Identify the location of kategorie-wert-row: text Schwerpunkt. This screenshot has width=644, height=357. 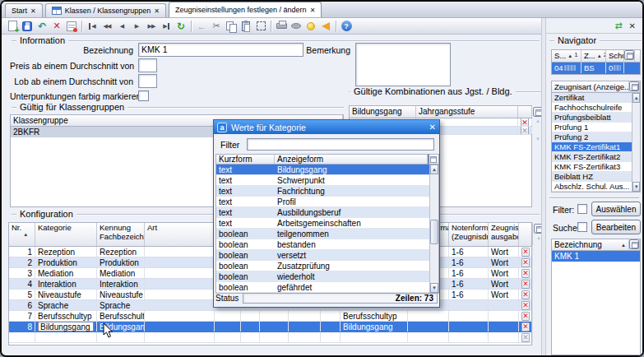
(322, 181).